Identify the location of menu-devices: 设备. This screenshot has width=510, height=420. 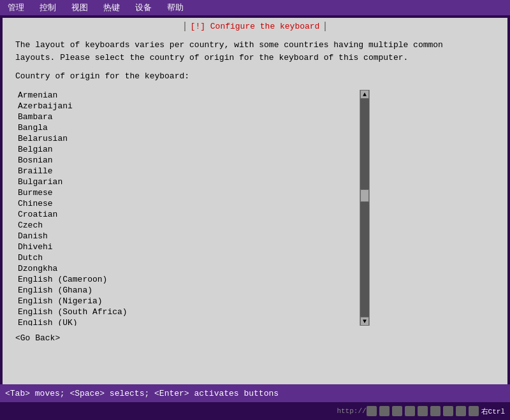
(143, 8).